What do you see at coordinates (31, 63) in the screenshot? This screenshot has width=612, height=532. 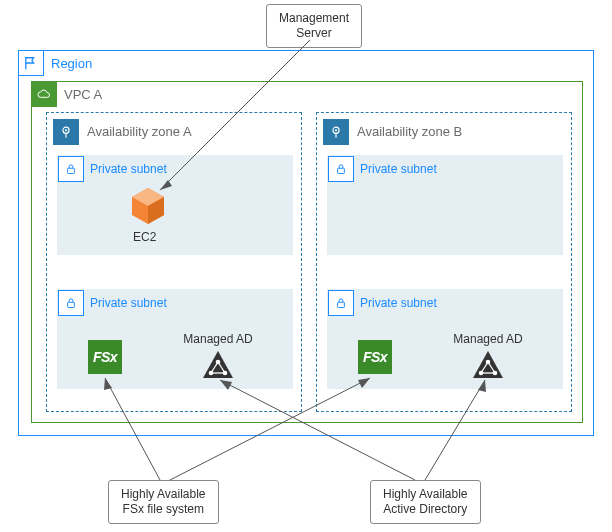 I see `region-flag-icon` at bounding box center [31, 63].